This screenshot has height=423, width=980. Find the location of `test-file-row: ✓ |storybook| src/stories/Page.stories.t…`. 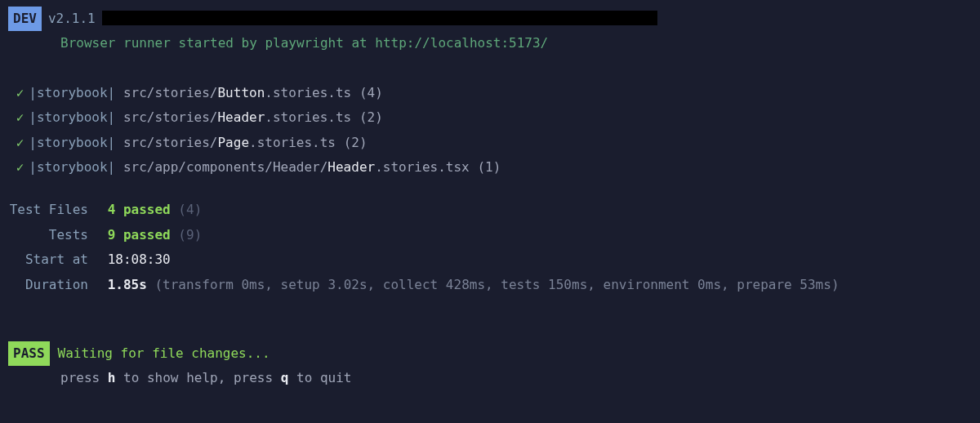

test-file-row: ✓ |storybook| src/stories/Page.stories.t… is located at coordinates (490, 143).